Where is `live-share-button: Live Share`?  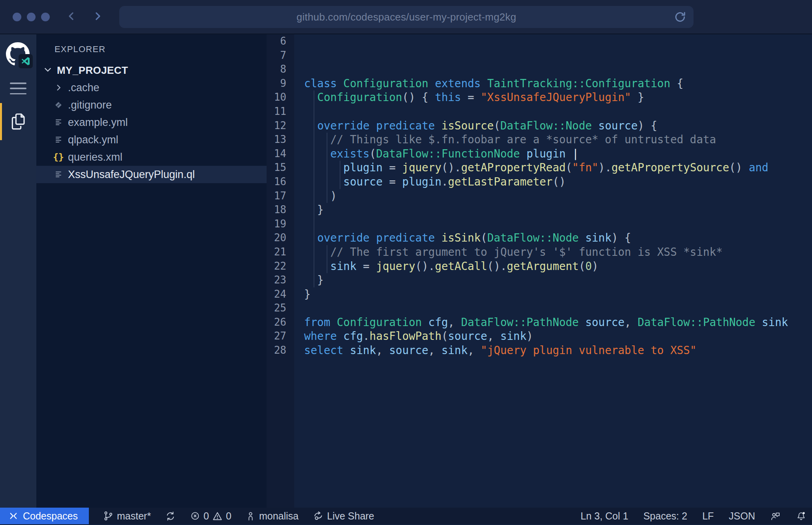 live-share-button: Live Share is located at coordinates (344, 516).